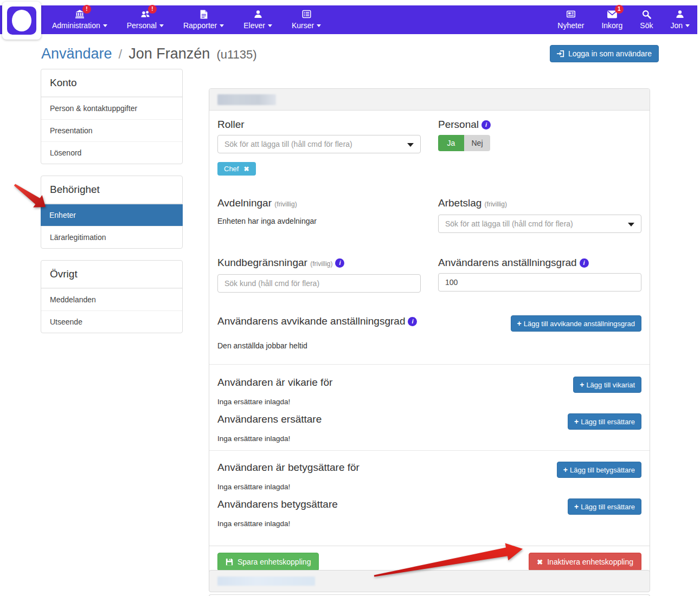  Describe the element at coordinates (540, 562) in the screenshot. I see `x-icon: ✖` at that location.